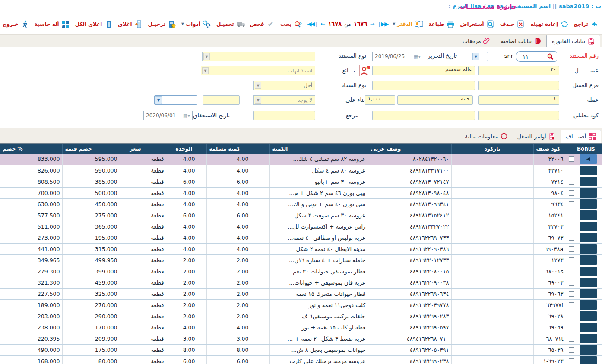  Describe the element at coordinates (301, 215) in the screenshot. I see `table-row: ١٥٢٤١٤٨٩٢٨١٣١٥٢٤١٢عروسه ٣٠ سم سوفت ٣ شكل…` at that location.